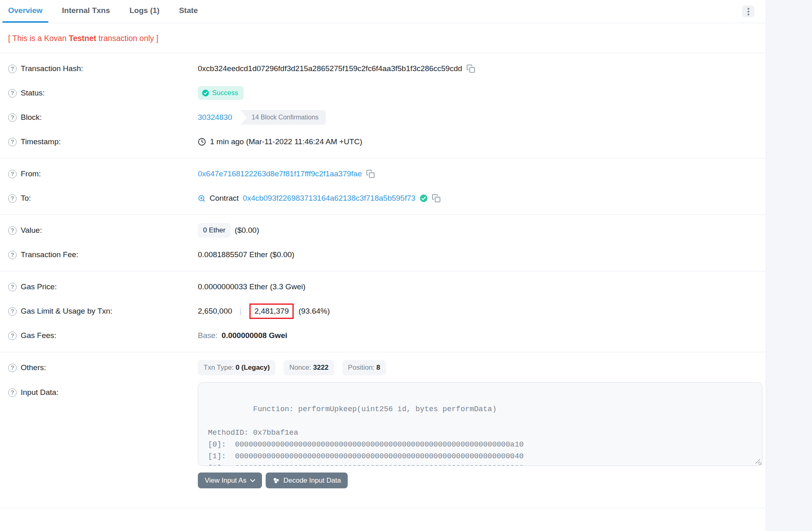  What do you see at coordinates (789, 266) in the screenshot?
I see `page-background-strip` at bounding box center [789, 266].